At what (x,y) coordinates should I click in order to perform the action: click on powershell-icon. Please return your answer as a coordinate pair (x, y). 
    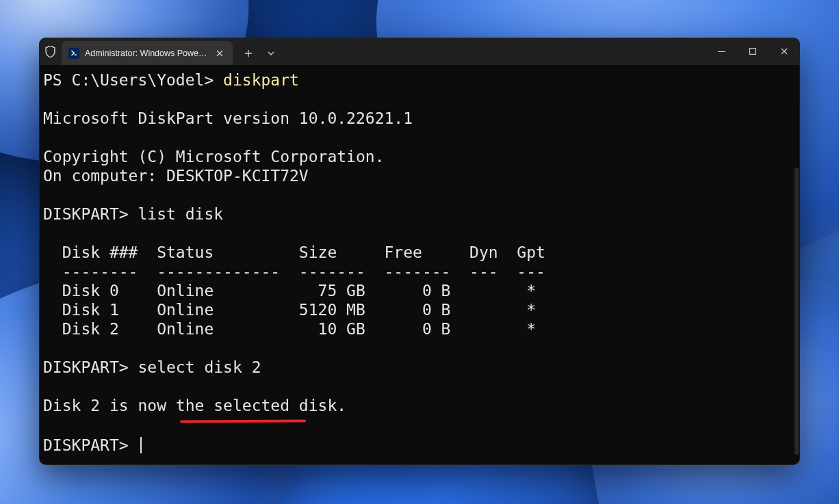
    Looking at the image, I should click on (74, 53).